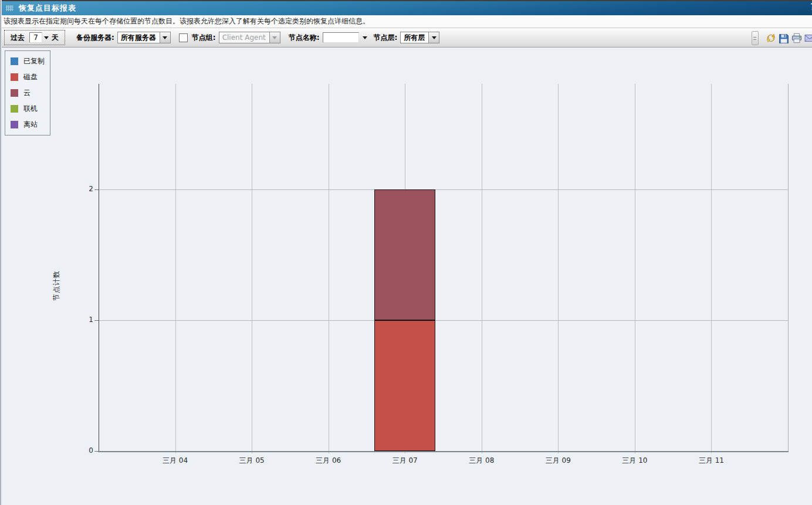 The height and width of the screenshot is (505, 812). I want to click on y-axis-tick-label: 2, so click(86, 189).